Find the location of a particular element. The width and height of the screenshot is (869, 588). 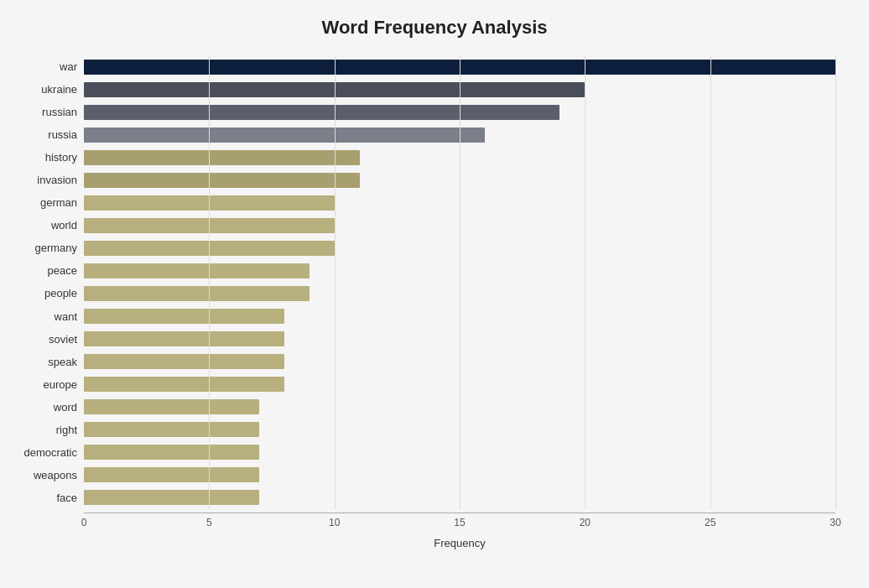

x-tick-label: 5 is located at coordinates (210, 523).